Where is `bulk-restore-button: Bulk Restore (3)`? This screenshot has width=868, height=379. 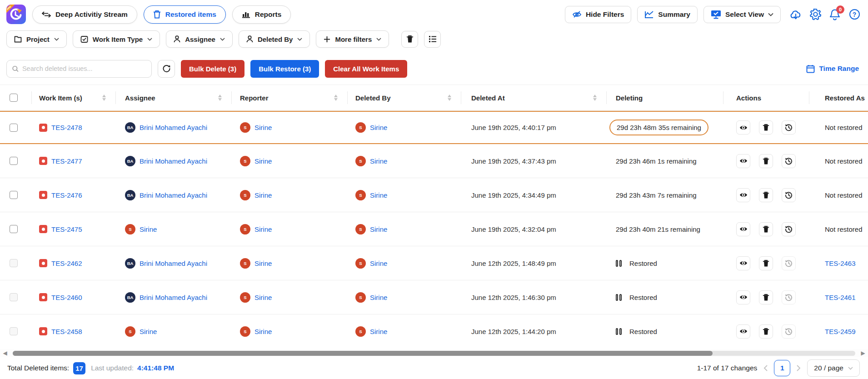 bulk-restore-button: Bulk Restore (3) is located at coordinates (284, 69).